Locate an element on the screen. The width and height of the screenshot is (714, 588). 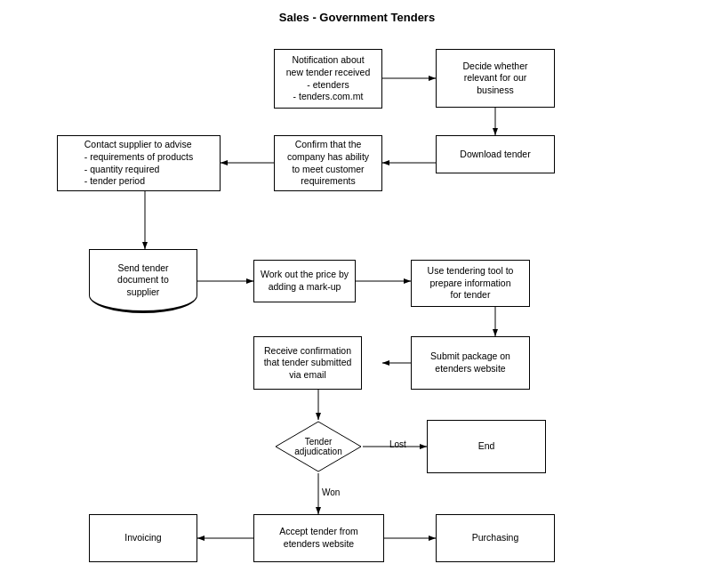
box-work-price: Work out the price by adding a mark-up is located at coordinates (304, 281).